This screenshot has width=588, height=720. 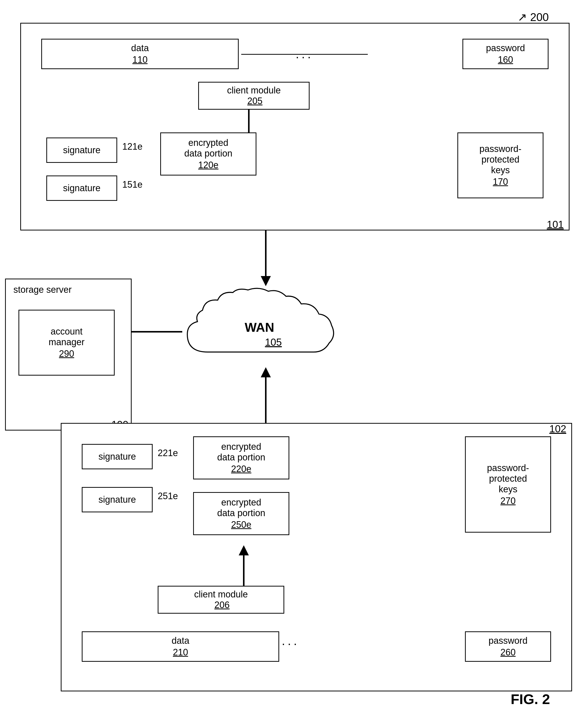 What do you see at coordinates (132, 146) in the screenshot?
I see `ref-121e: 121e` at bounding box center [132, 146].